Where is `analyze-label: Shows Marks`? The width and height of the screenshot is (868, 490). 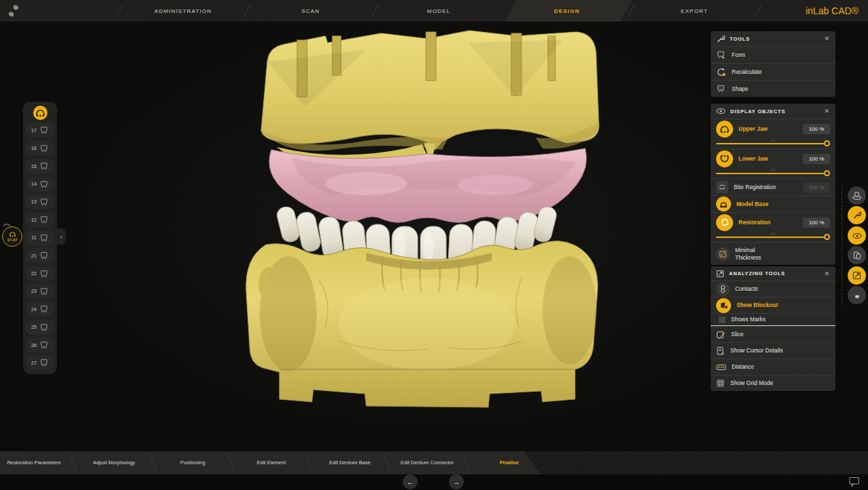
analyze-label: Shows Marks is located at coordinates (781, 320).